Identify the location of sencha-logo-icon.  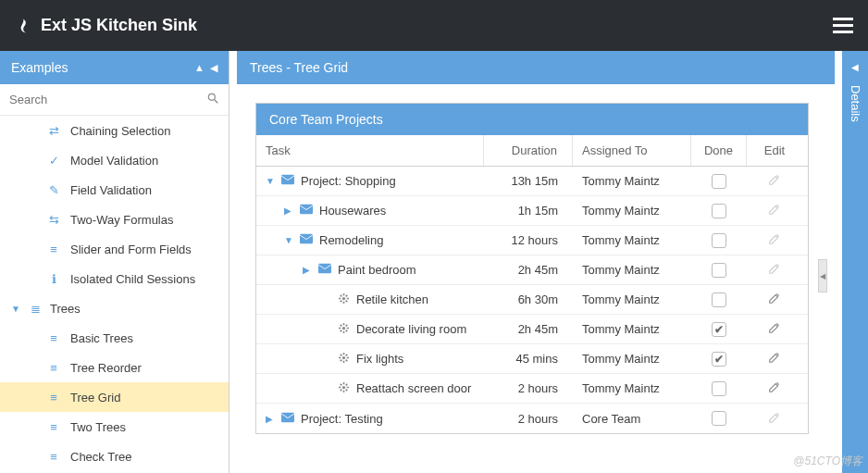
(23, 26).